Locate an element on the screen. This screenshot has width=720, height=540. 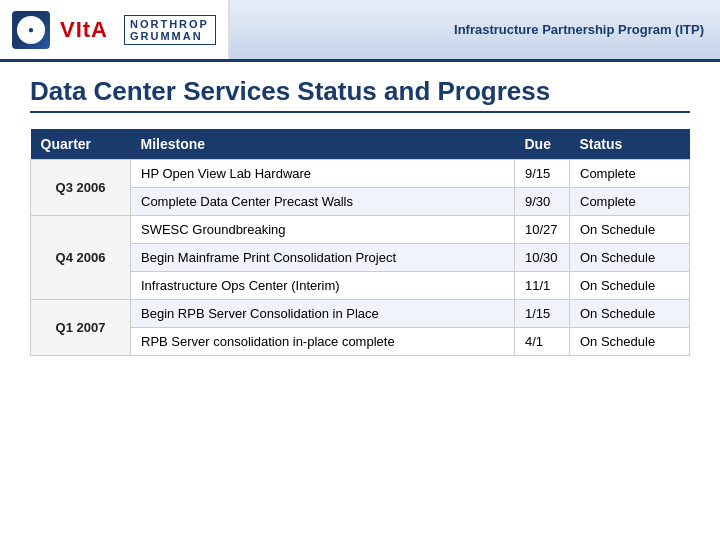
table-row: Q3 2006HP Open View Lab Hardware9/15Comp… is located at coordinates (360, 174).